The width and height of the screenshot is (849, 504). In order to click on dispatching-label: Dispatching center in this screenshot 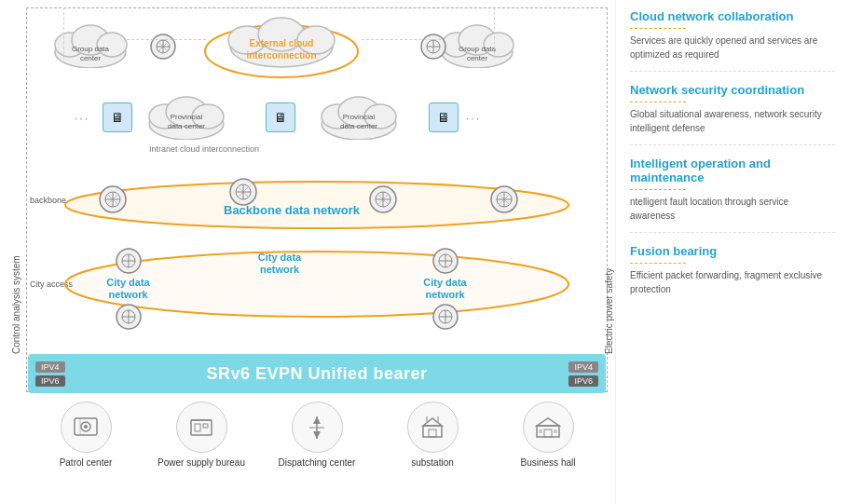, I will do `click(317, 462)`.